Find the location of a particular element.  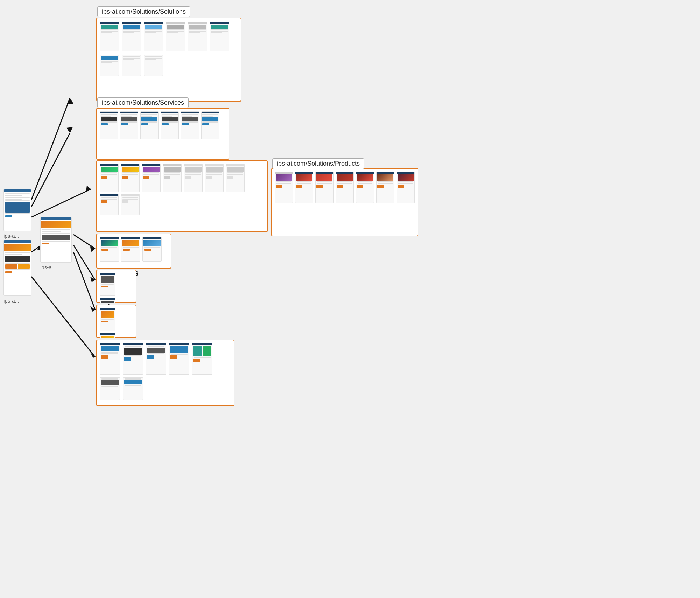

sidebar-thumb-mid is located at coordinates (56, 240).